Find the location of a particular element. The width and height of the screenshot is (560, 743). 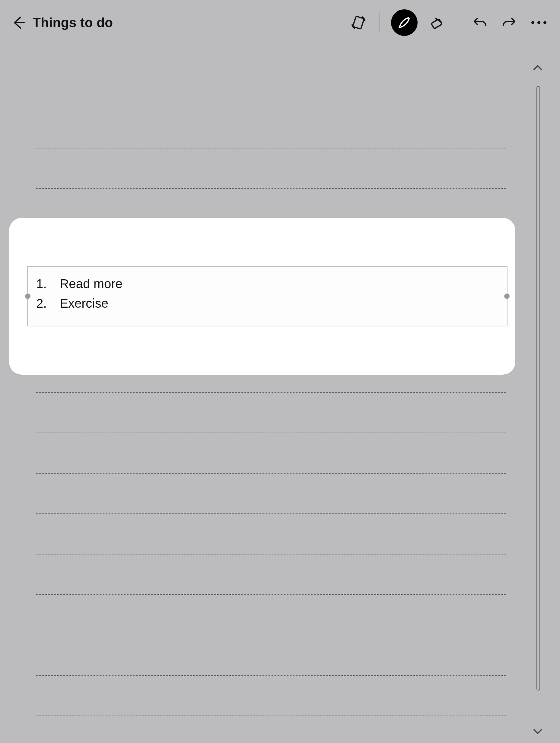

arrow-left-icon is located at coordinates (18, 23).